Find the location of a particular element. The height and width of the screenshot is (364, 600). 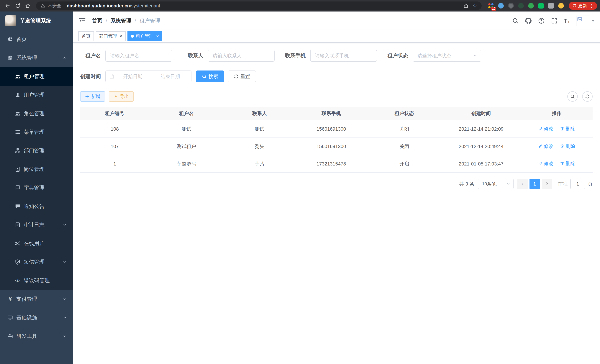

tab-label: 首页 is located at coordinates (86, 36).